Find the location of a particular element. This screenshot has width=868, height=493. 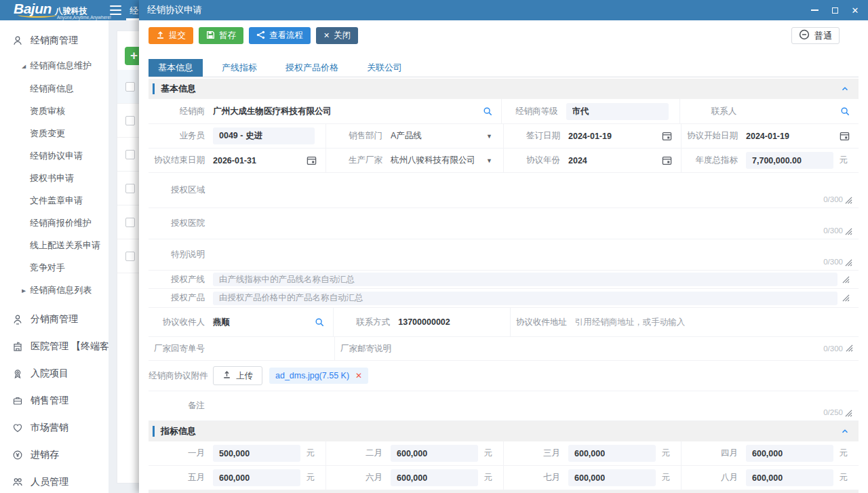

field-month-feb: 二月 600,000 元 is located at coordinates (414, 453).